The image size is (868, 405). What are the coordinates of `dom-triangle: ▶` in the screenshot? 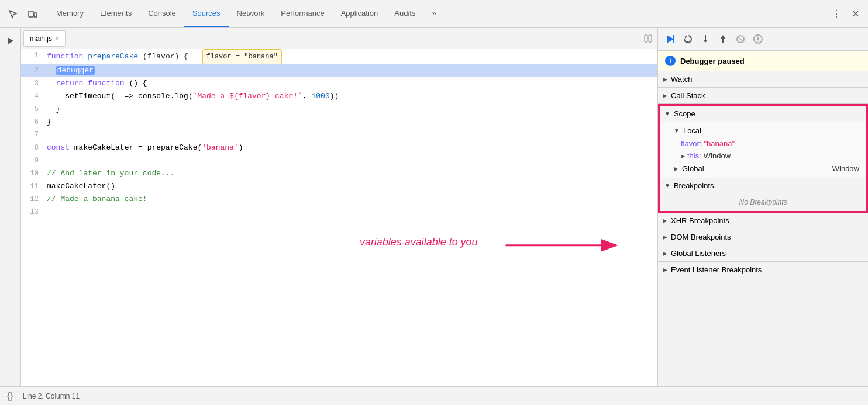 It's located at (665, 237).